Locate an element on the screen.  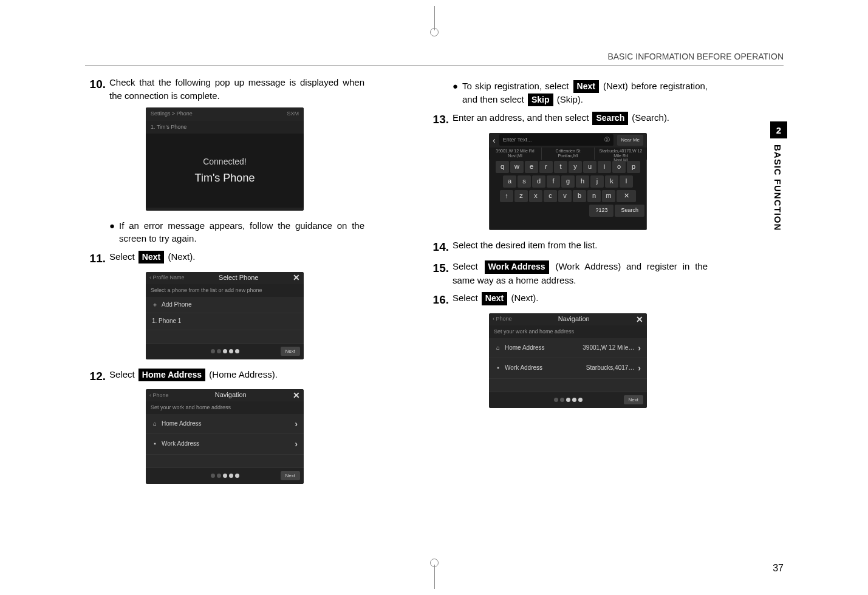
key: t is located at coordinates (561, 167).